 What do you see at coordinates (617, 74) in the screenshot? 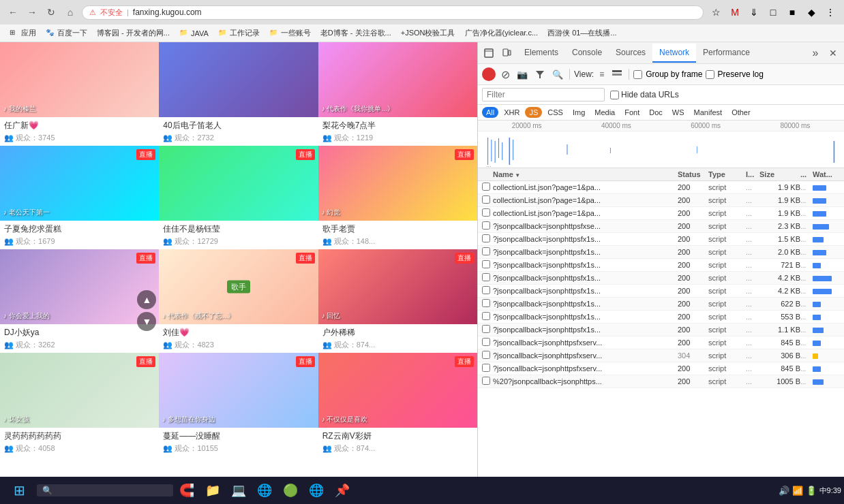
I see `large-row-button` at bounding box center [617, 74].